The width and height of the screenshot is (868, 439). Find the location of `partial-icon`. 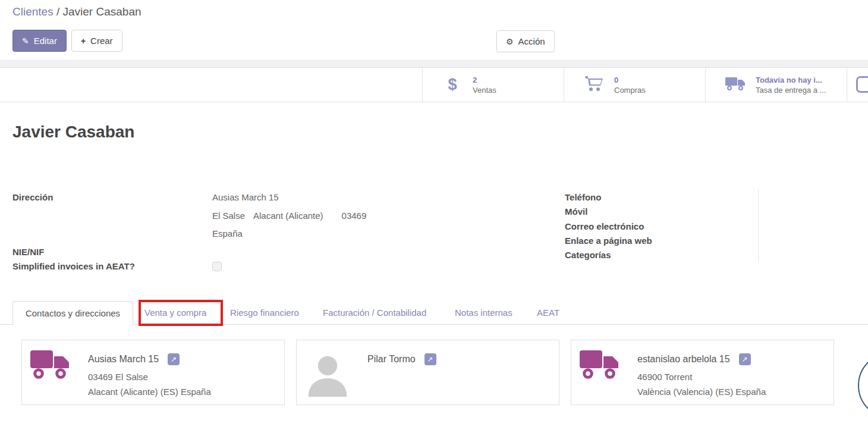

partial-icon is located at coordinates (862, 84).